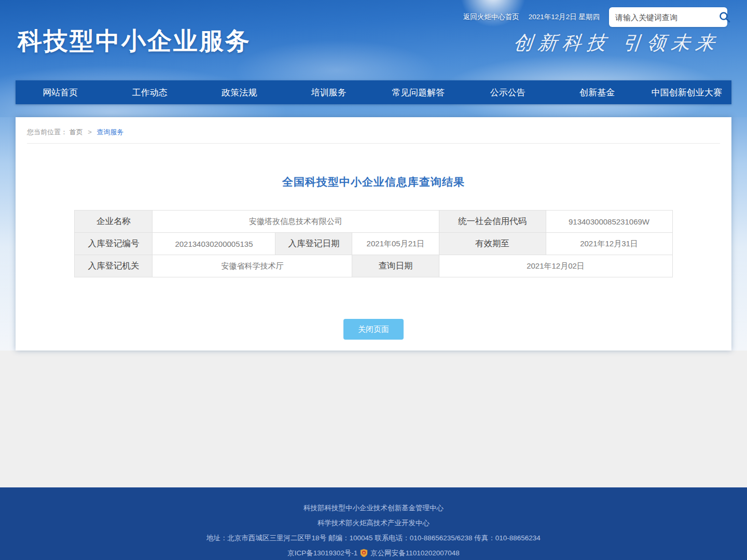 This screenshot has width=747, height=560. What do you see at coordinates (329, 92) in the screenshot?
I see `nav-item-training: 培训服务` at bounding box center [329, 92].